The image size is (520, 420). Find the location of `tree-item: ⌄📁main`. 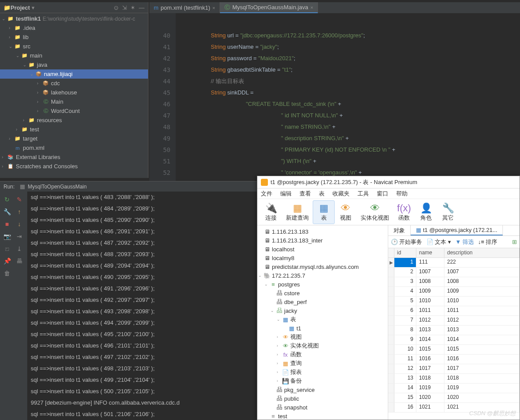

tree-item: ⌄📁main is located at coordinates (74, 55).